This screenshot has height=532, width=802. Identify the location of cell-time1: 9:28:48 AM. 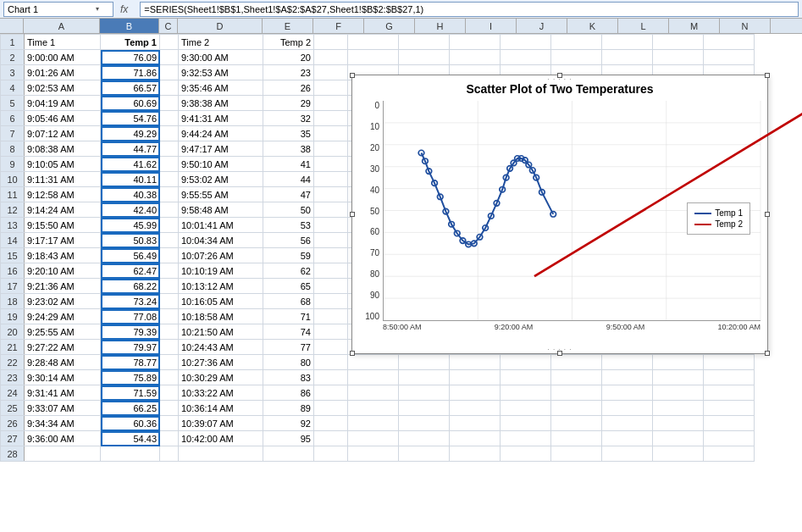
(63, 363).